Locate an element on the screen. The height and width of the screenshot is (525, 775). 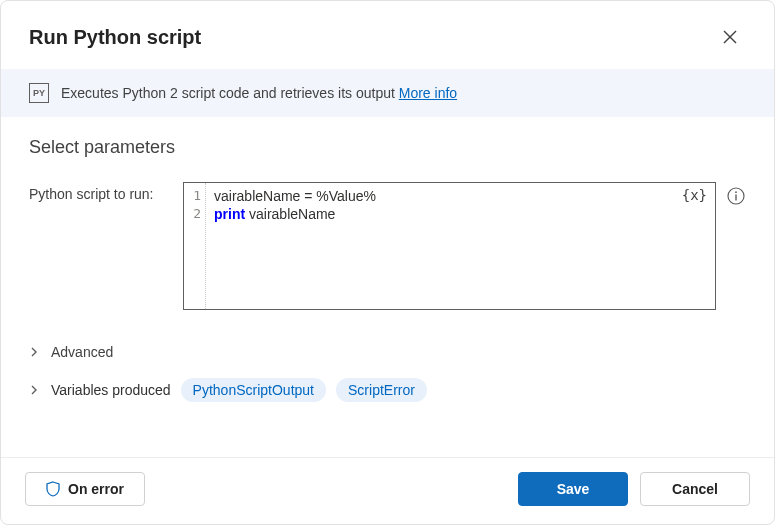
footer-right-buttons: Save Cancel is located at coordinates (634, 489).